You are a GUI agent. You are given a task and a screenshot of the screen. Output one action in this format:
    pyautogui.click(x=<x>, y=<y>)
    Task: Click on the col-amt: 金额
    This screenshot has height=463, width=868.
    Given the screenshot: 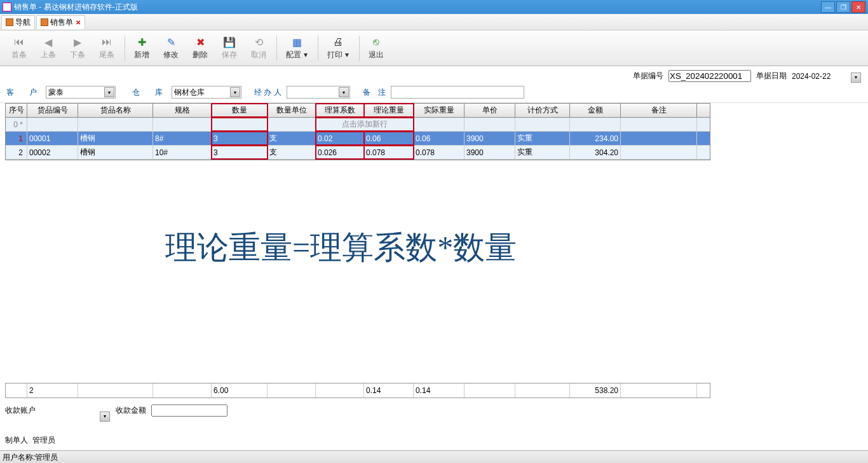 What is the action you would take?
    pyautogui.click(x=595, y=111)
    